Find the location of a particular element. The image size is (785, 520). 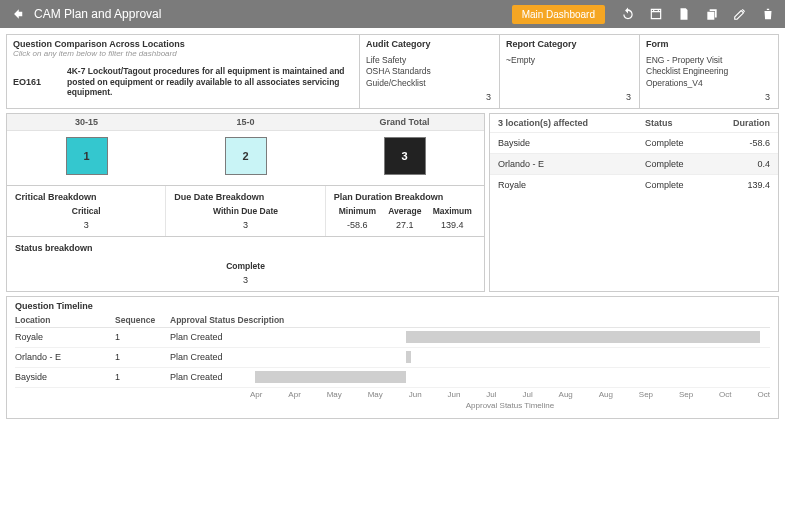

loc-name: Bayside is located at coordinates (572, 143).